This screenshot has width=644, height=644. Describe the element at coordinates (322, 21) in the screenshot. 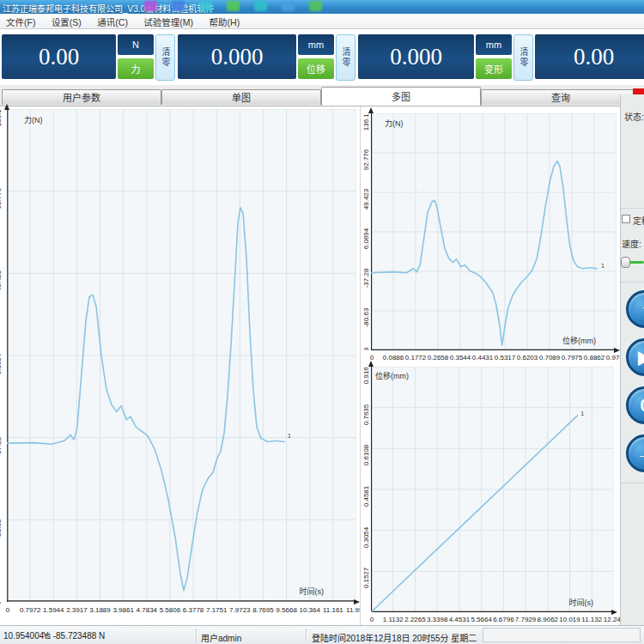

I see `menu-bar: 文件(F) 设置(S) 通讯(C) 试验管理(M) 帮助(H)` at that location.